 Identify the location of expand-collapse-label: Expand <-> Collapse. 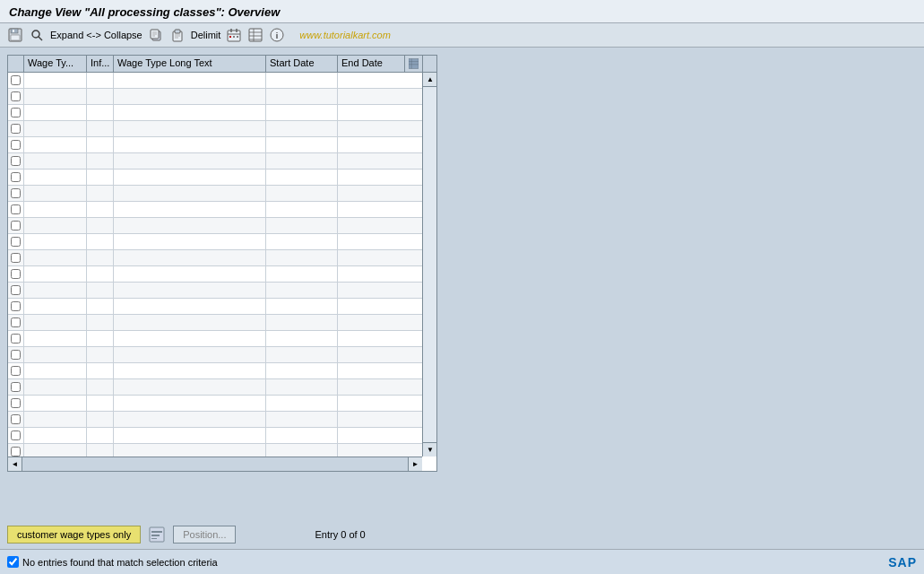
(97, 35).